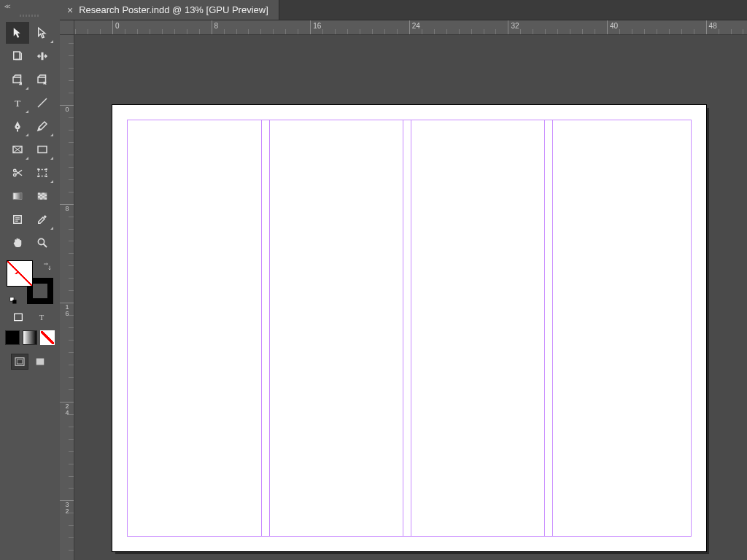  Describe the element at coordinates (14, 301) in the screenshot. I see `default-fill-stroke-icon` at that location.